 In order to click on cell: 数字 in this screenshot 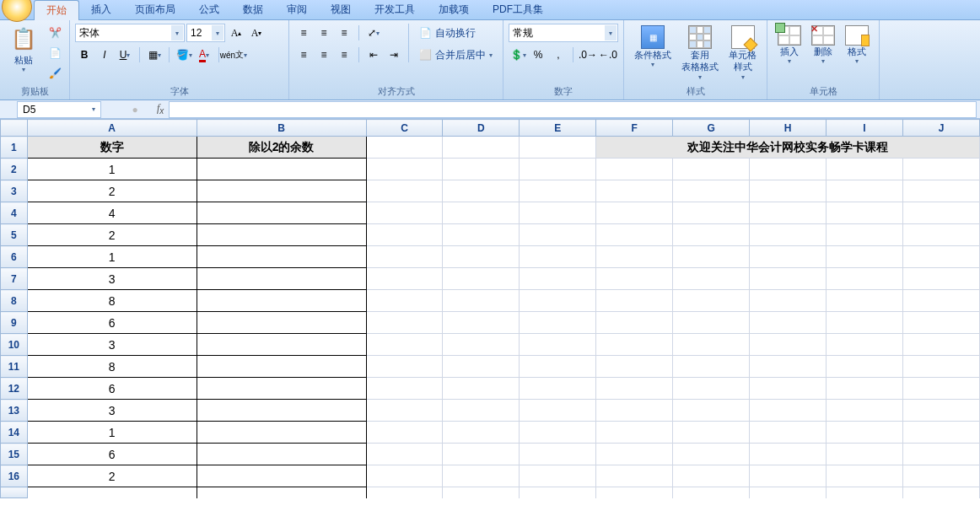, I will do `click(111, 148)`.